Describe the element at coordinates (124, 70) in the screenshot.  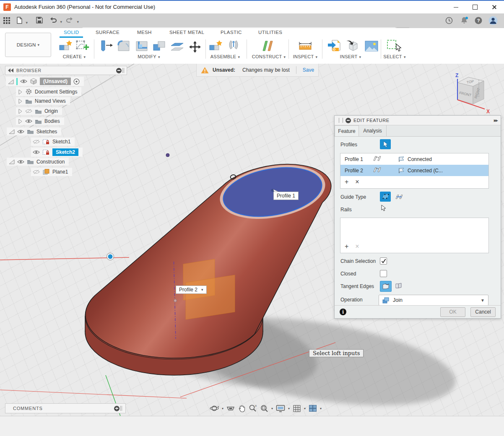
I see `browser-drag-handle2` at that location.